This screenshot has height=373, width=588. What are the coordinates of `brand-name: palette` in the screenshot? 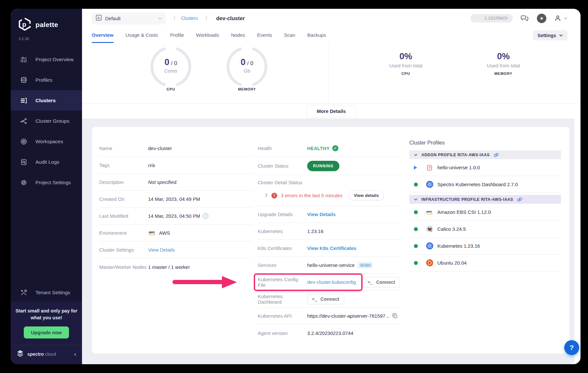 It's located at (47, 25).